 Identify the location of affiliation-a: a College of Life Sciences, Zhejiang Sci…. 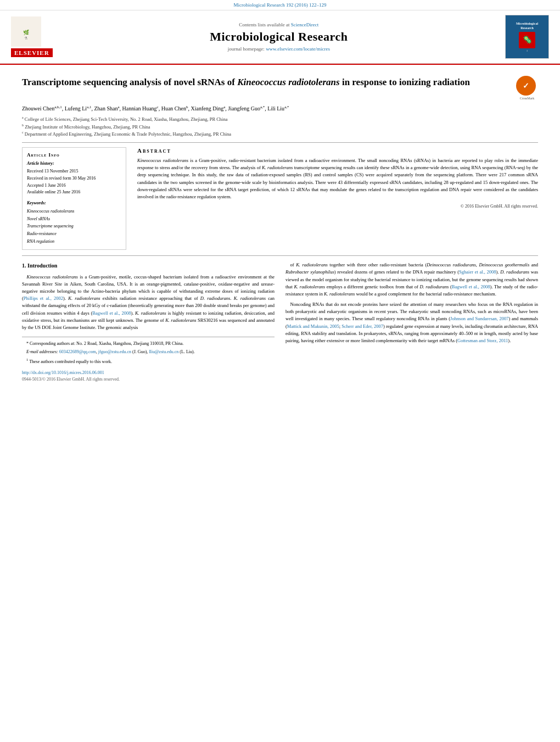
(280, 119).